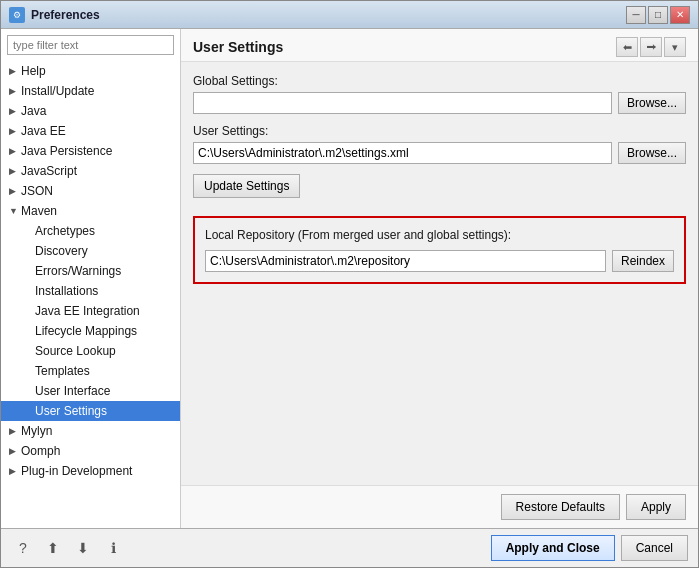 This screenshot has width=699, height=568. I want to click on sidebar-item-label: Lifecycle Mappings, so click(86, 331).